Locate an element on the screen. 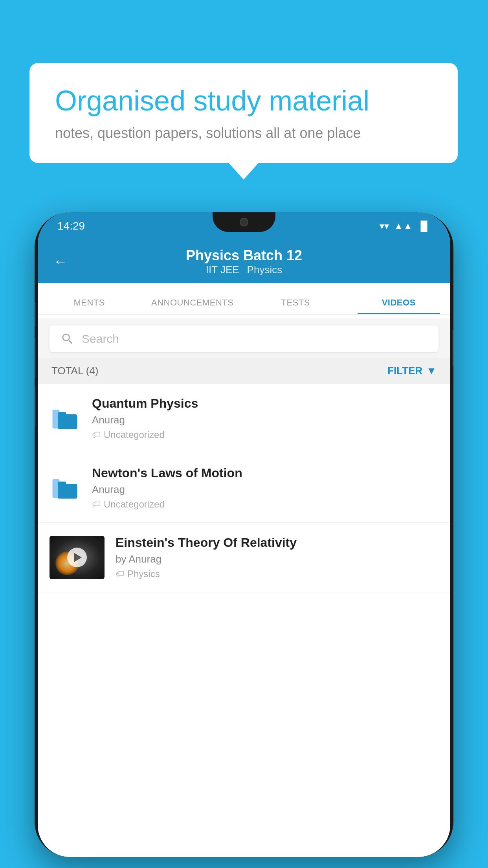  video-info: Quantum Physics Anurag 🏷 Uncategorized is located at coordinates (265, 418).